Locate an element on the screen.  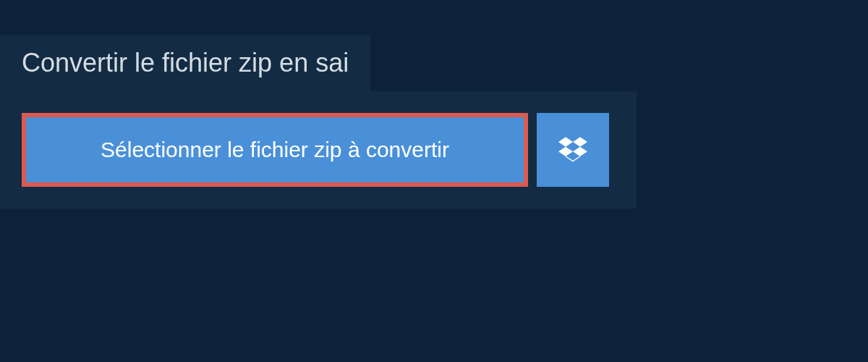
select-file-label: Sélectionner le fichier zip à convertir is located at coordinates (275, 150).